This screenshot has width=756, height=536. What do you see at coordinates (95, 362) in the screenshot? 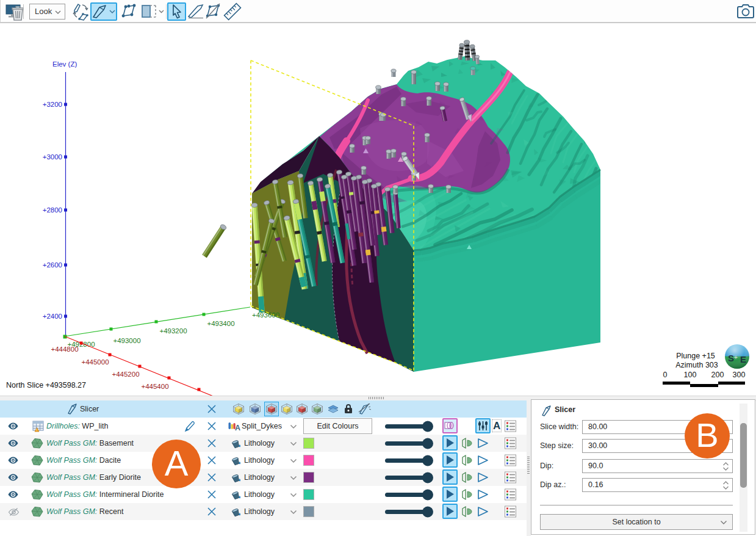
I see `svg-text: +445000` at bounding box center [95, 362].